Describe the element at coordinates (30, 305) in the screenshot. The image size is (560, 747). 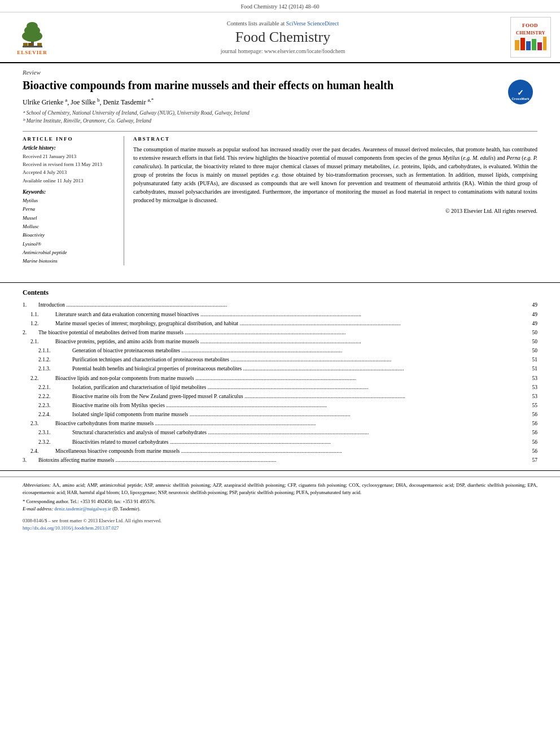
I see `toc-number: 1.` at that location.